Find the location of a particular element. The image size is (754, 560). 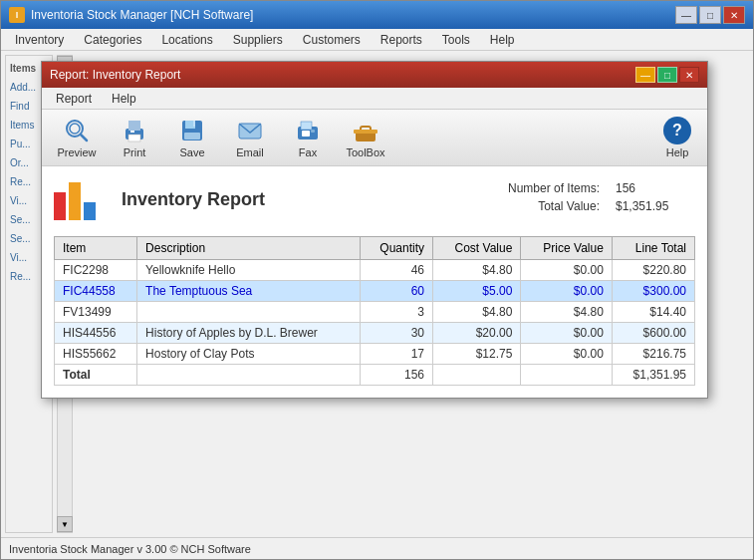

statusbar-text: Inventoria Stock Manager v 3.00 © NCH So… is located at coordinates (129, 549).